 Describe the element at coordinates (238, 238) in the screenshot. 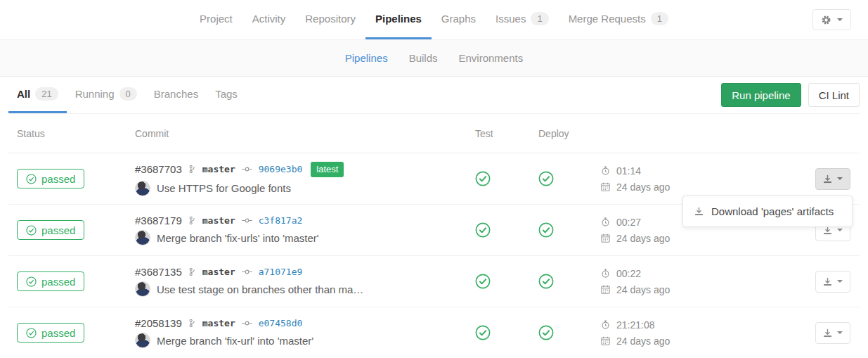

I see `commit-message-link: Merge branch 'fix-urls' into 'master'` at that location.